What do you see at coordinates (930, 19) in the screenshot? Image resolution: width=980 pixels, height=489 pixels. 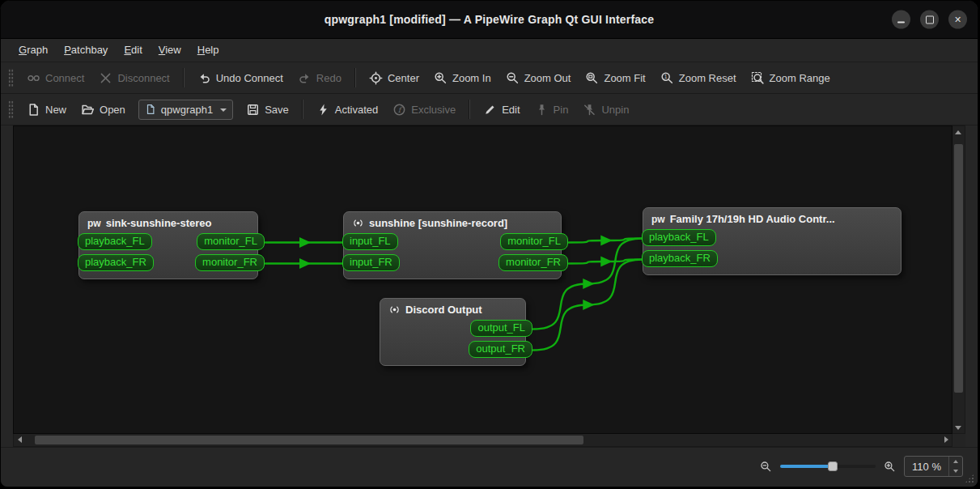 I see `maximize-icon` at bounding box center [930, 19].